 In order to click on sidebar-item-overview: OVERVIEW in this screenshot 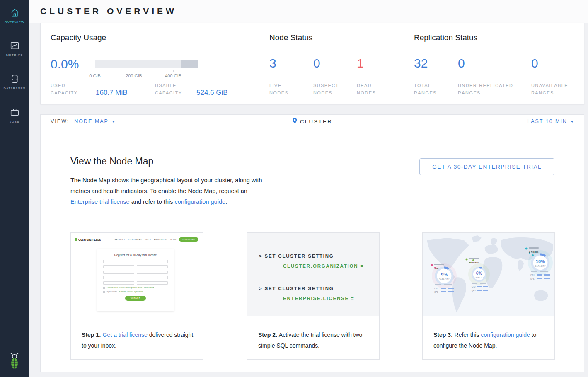, I will do `click(15, 16)`.